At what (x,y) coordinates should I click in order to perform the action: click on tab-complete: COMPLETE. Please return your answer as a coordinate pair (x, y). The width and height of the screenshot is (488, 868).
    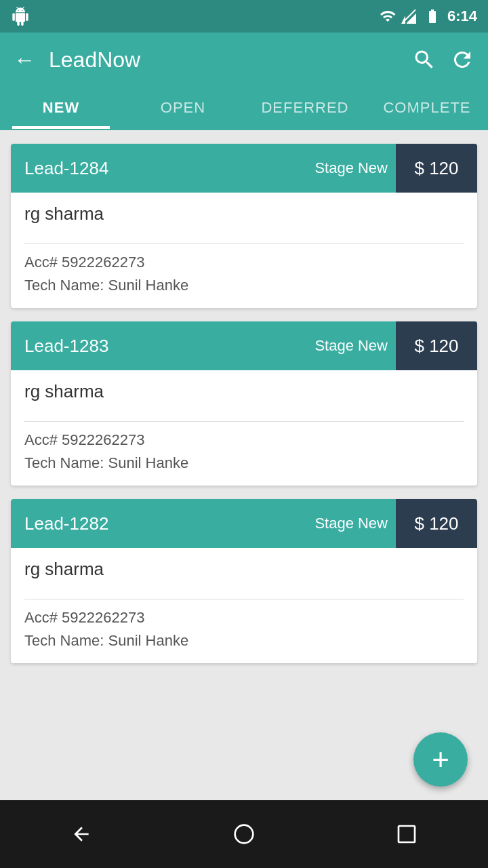
    Looking at the image, I should click on (427, 108).